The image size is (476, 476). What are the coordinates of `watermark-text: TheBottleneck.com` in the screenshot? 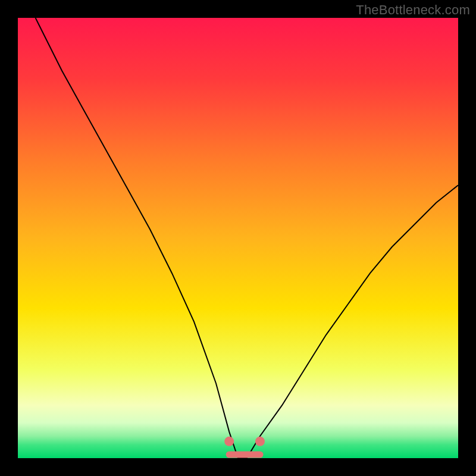 It's located at (413, 10).